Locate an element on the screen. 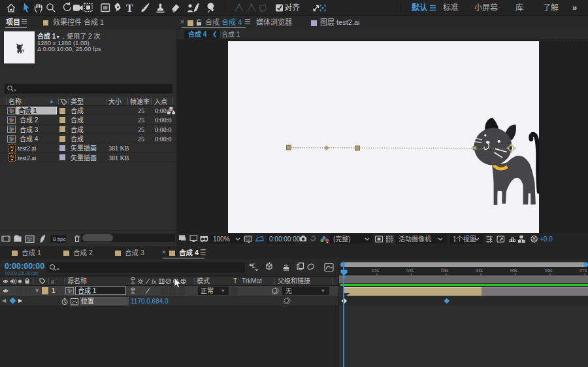 The height and width of the screenshot is (367, 588). svg-text: 1个视图 is located at coordinates (465, 239).